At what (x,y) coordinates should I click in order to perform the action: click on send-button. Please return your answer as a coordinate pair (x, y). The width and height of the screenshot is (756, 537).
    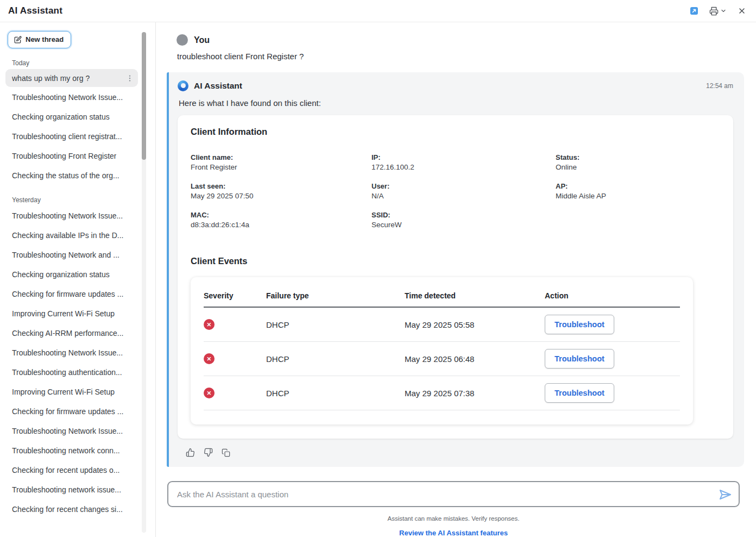
    Looking at the image, I should click on (725, 495).